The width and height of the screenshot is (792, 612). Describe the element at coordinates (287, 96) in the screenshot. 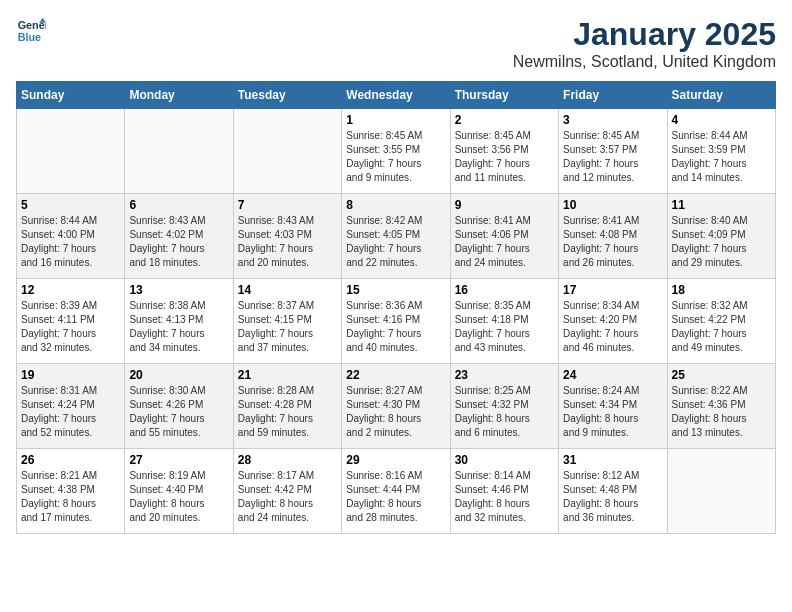

I see `header-tuesday: Tuesday` at that location.